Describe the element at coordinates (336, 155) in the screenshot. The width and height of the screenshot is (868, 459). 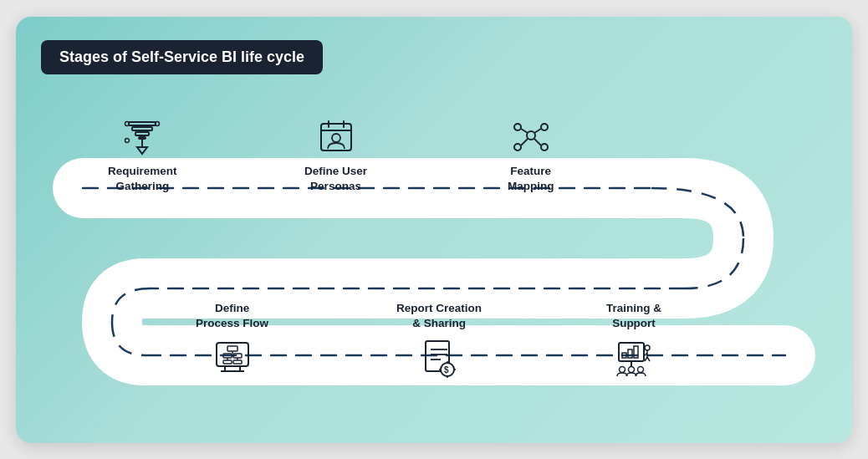
I see `stage-define-user-personas: Define UserPersonas` at that location.